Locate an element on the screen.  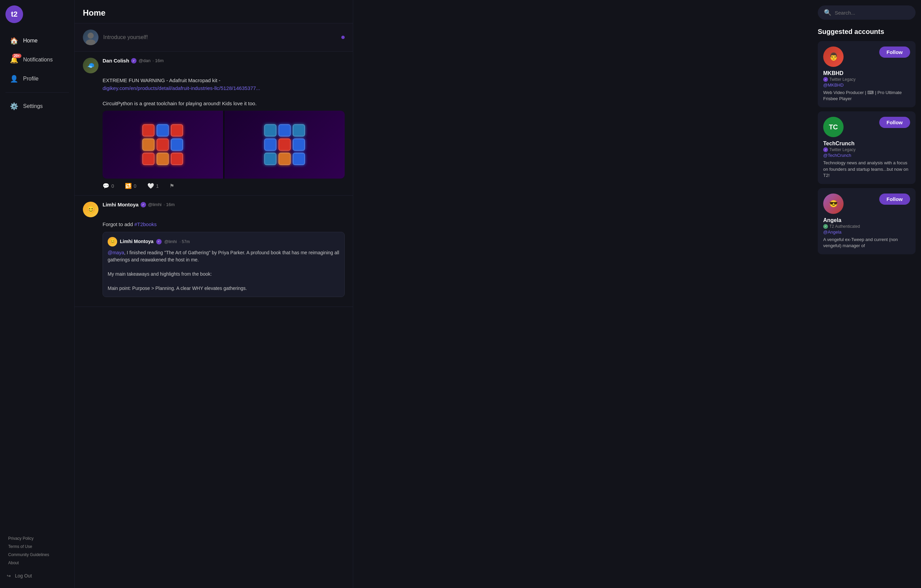
suggested-handle: @Angela is located at coordinates (867, 232).